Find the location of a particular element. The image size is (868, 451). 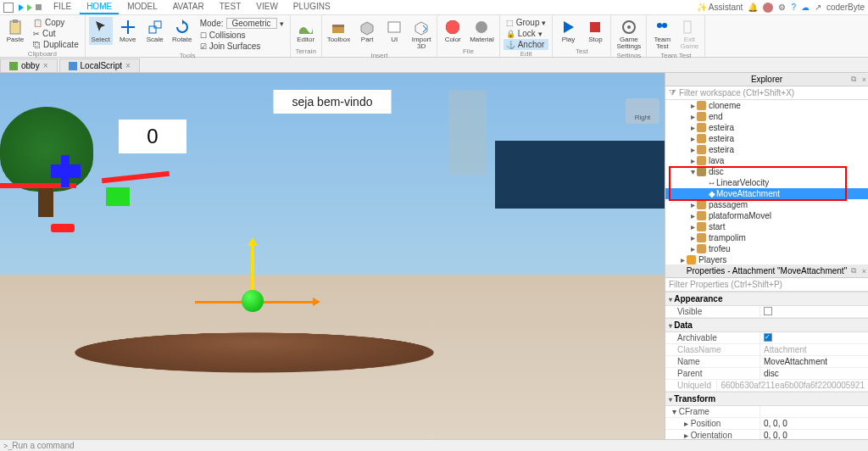

tree-item: ▸Players is located at coordinates (766, 259).